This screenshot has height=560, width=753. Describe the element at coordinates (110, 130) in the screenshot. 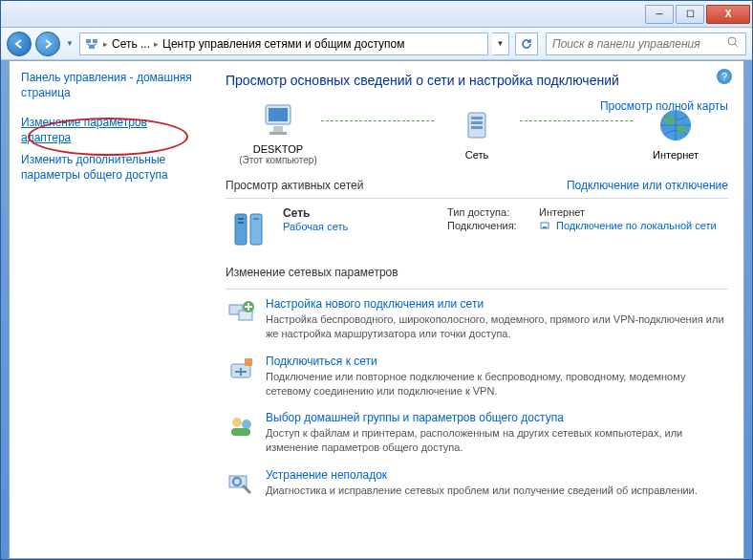

I see `sidebar-adapter-settings-link: Изменение параметров адаптера` at that location.